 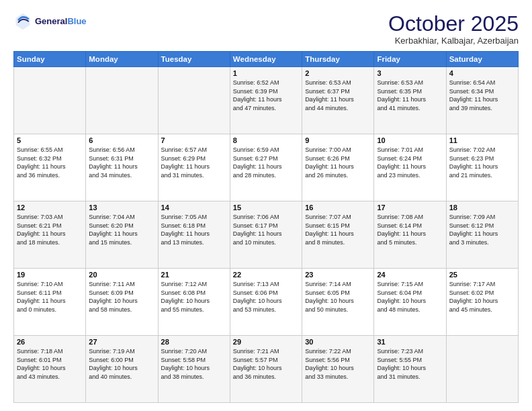 I want to click on col-header-sunday: Sunday, so click(x=50, y=59).